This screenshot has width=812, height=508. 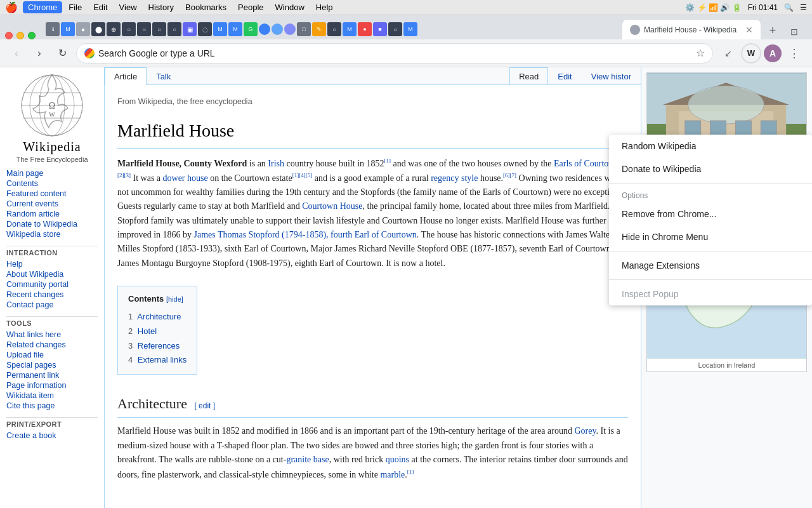 What do you see at coordinates (53, 29) in the screenshot?
I see `ext-icon-1: ℹ` at bounding box center [53, 29].